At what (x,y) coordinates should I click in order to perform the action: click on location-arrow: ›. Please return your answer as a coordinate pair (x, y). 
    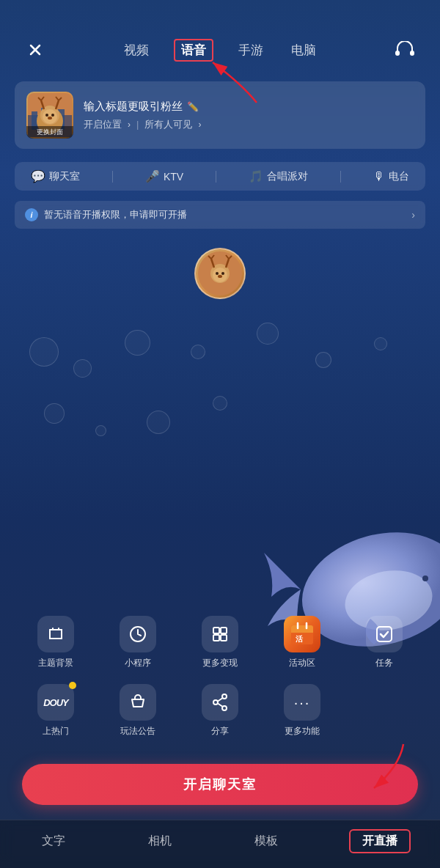
    Looking at the image, I should click on (129, 125).